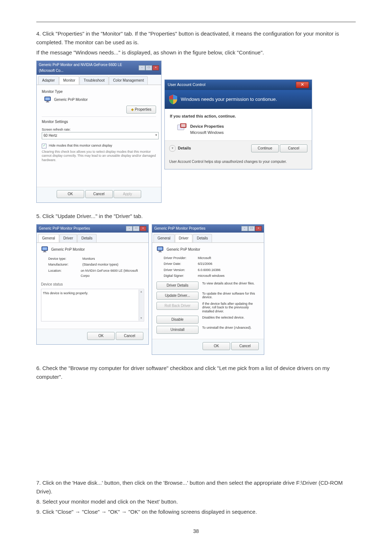  I want to click on rollback-driver-button: Roll Back Driver, so click(177, 306).